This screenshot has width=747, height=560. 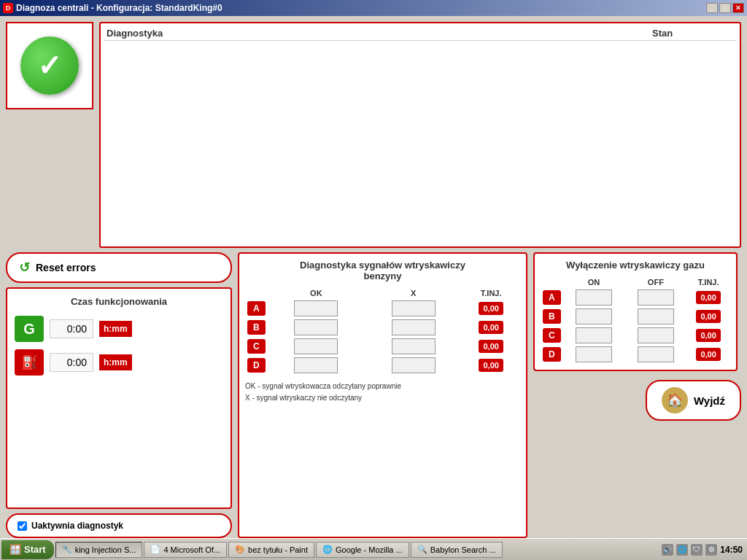 I want to click on taskbar-item-office: 📄 4 Microsoft Of..., so click(x=185, y=550).